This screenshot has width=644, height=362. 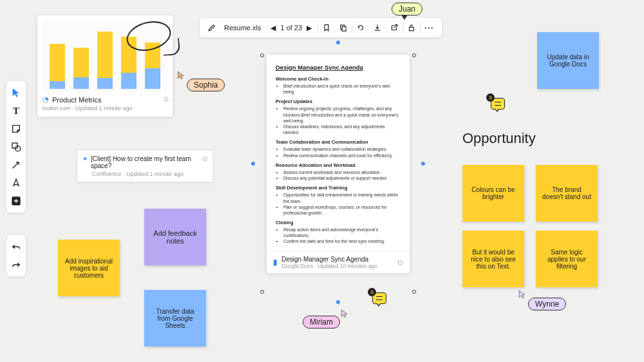 What do you see at coordinates (166, 99) in the screenshot?
I see `card-more-icon: ⊙` at bounding box center [166, 99].